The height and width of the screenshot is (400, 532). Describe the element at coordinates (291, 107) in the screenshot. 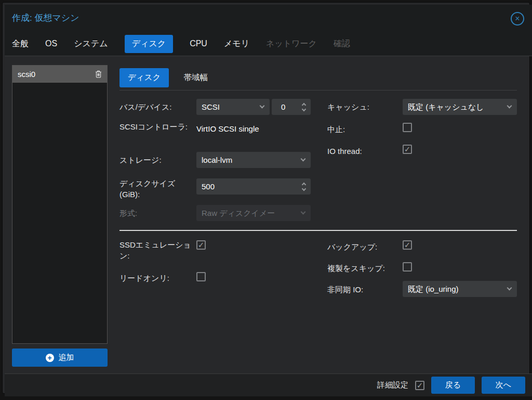

I see `device-number-value: 0` at that location.